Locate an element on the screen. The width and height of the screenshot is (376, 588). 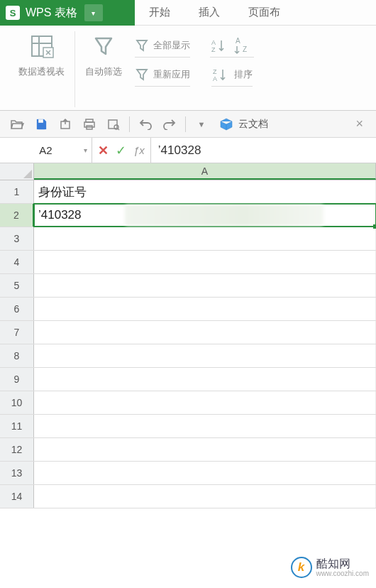
app-name: WPS 表格 is located at coordinates (51, 13).